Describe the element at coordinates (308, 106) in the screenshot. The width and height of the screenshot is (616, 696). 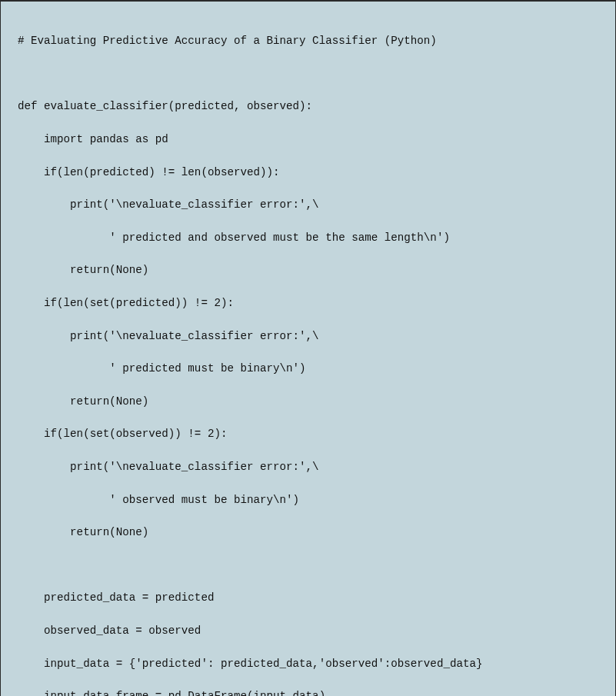
I see `code-line: def evaluate_classifier(predicted, obser…` at that location.